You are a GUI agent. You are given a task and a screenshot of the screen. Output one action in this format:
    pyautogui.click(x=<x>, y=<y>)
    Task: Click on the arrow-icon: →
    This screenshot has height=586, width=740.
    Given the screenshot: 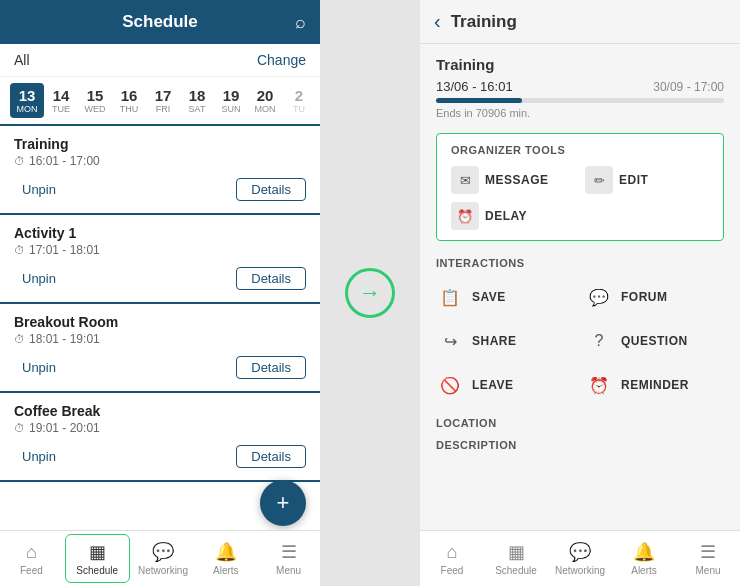 What is the action you would take?
    pyautogui.click(x=370, y=293)
    